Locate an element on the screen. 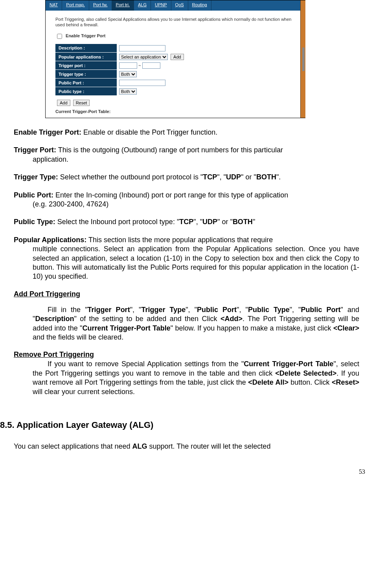 The width and height of the screenshot is (373, 588). def-enable-trigger-port: Enable Trigger Port: Enable or disable t… is located at coordinates (186, 133).